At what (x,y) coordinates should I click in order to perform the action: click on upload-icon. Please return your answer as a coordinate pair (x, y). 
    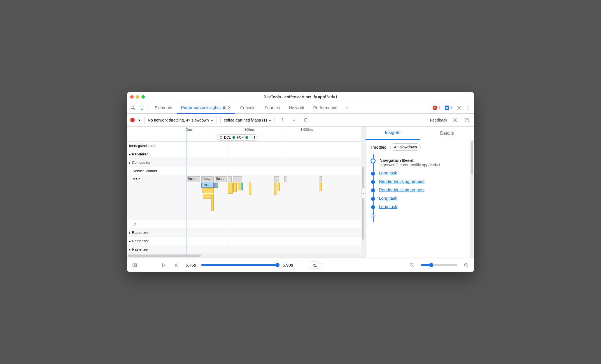
    Looking at the image, I should click on (282, 120).